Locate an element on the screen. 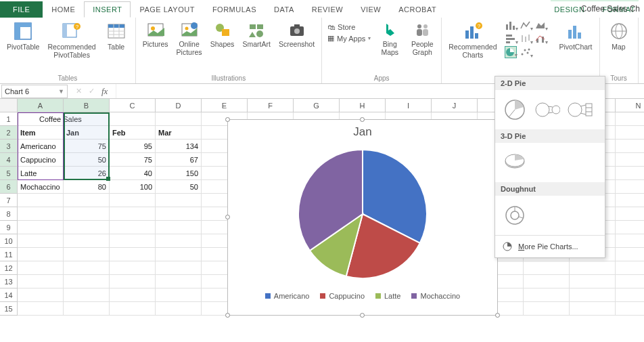  row-header: 11 is located at coordinates (9, 255).